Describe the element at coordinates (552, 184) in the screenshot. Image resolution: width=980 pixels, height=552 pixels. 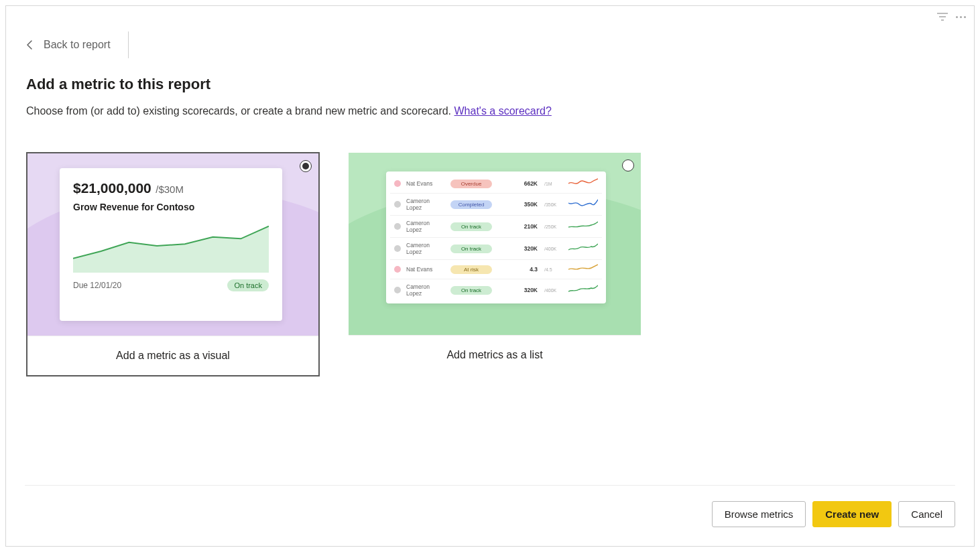
I see `metric-target: /1M` at that location.